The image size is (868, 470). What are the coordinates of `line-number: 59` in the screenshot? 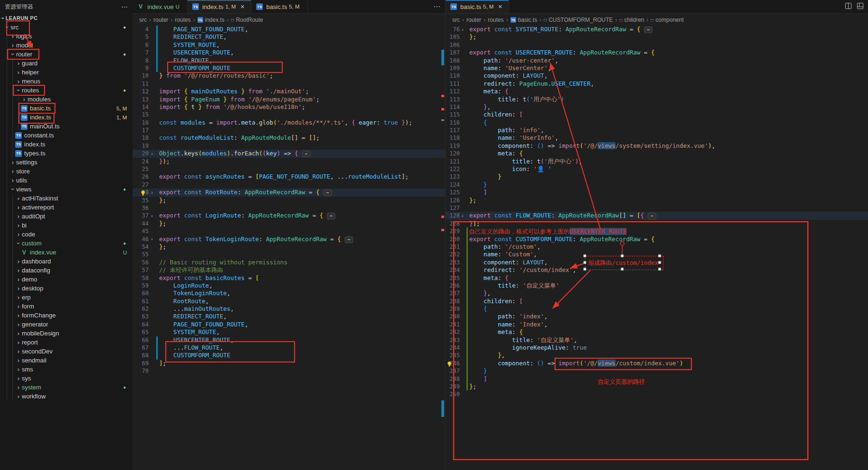 It's located at (141, 286).